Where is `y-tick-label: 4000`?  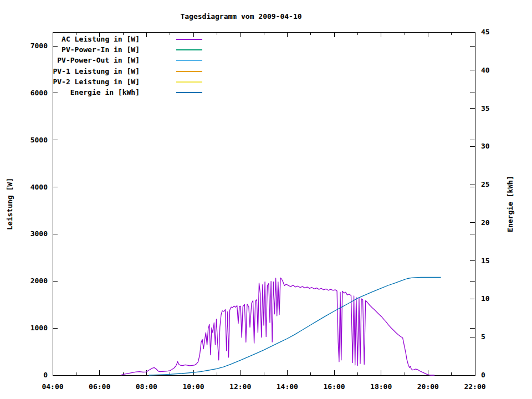
y-tick-label: 4000 is located at coordinates (39, 187).